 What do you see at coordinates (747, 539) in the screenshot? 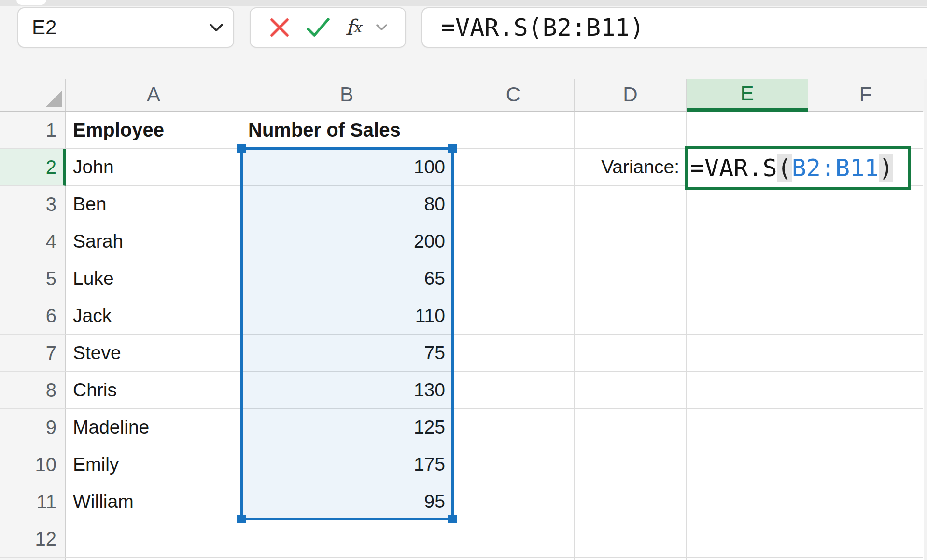
I see `cell-E12` at bounding box center [747, 539].